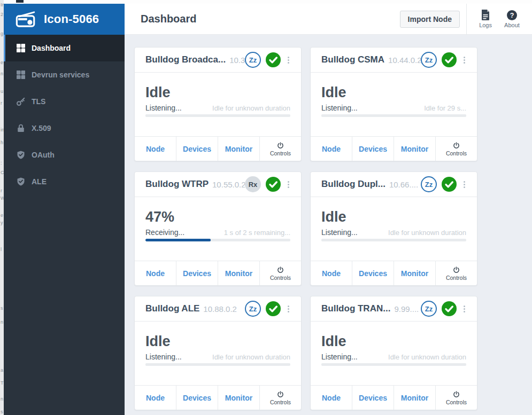 This screenshot has width=532, height=415. I want to click on progress-fill, so click(178, 240).